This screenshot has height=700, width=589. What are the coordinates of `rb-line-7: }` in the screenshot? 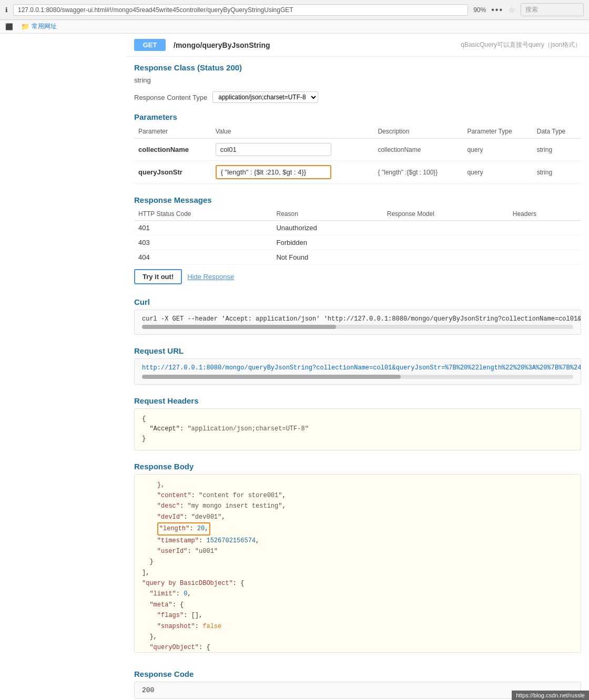 It's located at (358, 562).